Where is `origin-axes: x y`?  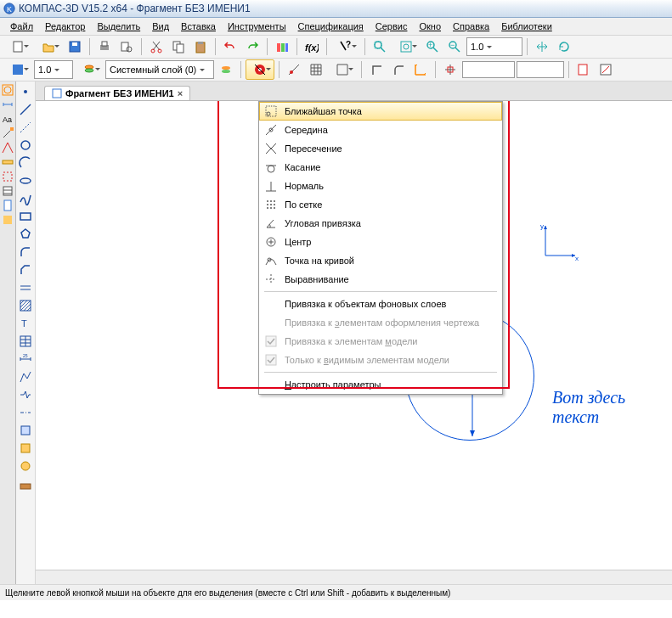
origin-axes: x y is located at coordinates (558, 243).